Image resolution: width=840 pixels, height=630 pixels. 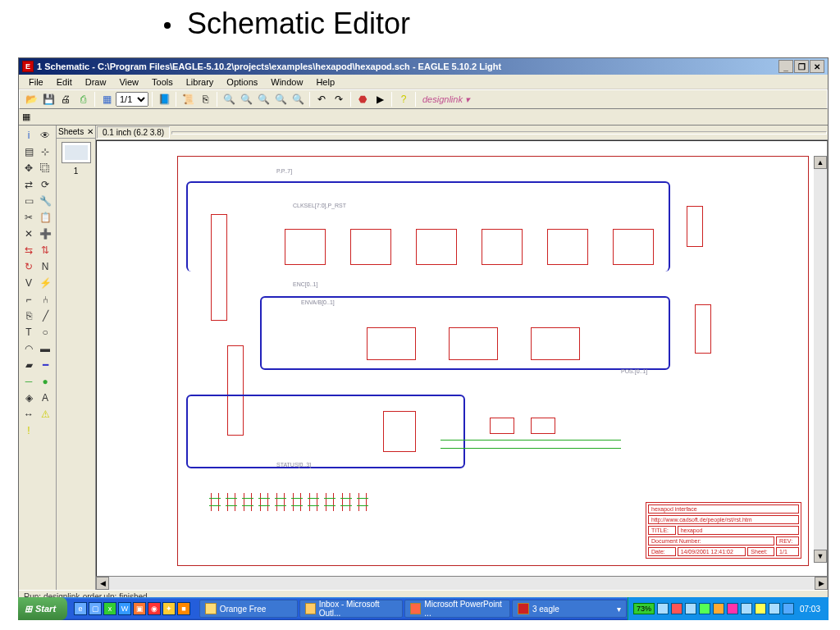 What do you see at coordinates (246, 99) in the screenshot?
I see `zoom-in-icon: 🔍` at bounding box center [246, 99].